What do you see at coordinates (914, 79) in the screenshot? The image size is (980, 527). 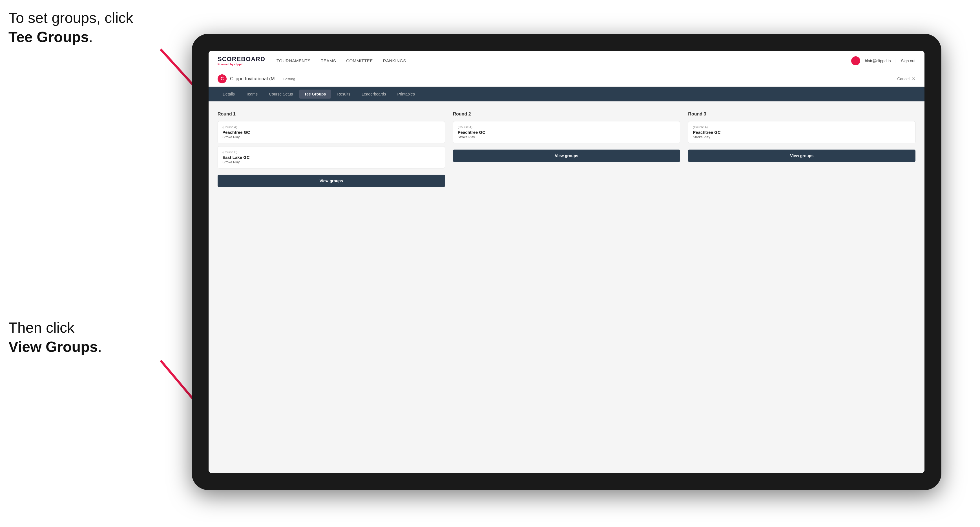 I see `close-icon: ✕` at bounding box center [914, 79].